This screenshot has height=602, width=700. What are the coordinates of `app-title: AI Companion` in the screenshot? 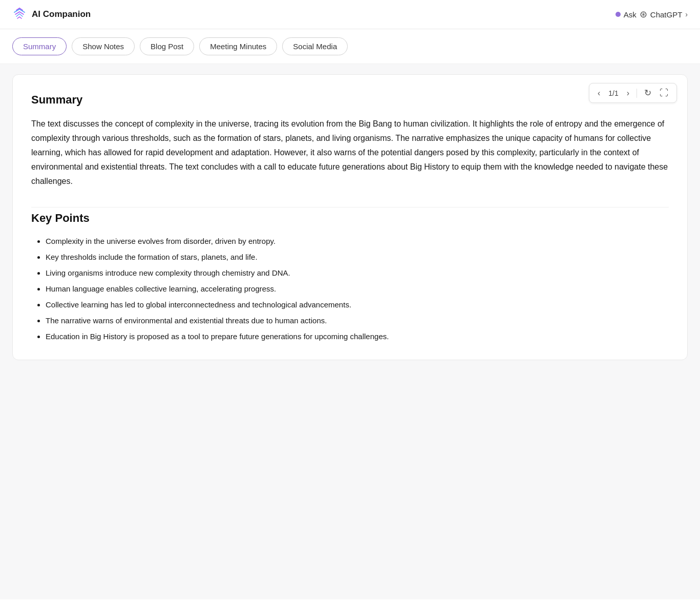 It's located at (61, 14).